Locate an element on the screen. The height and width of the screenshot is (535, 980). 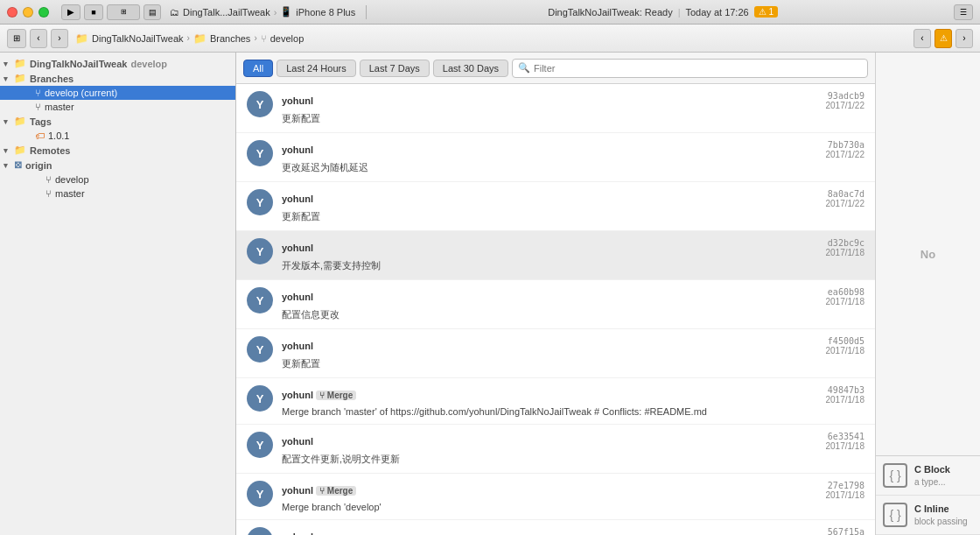
sidebar-item-remotes: ▾ 📁 Remotes is located at coordinates (117, 151).